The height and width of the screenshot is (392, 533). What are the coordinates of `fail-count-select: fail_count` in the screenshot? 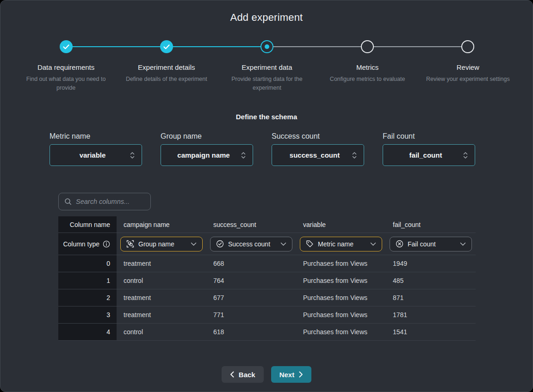 It's located at (429, 155).